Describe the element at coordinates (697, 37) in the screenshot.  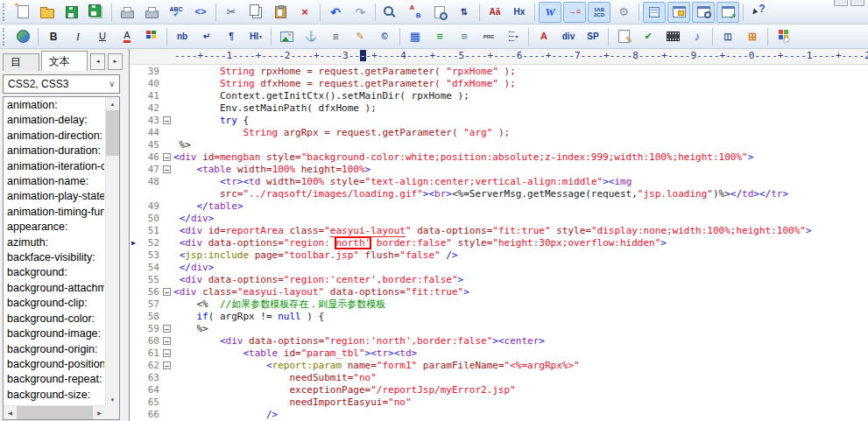
I see `insert-sound-button: ♪` at that location.